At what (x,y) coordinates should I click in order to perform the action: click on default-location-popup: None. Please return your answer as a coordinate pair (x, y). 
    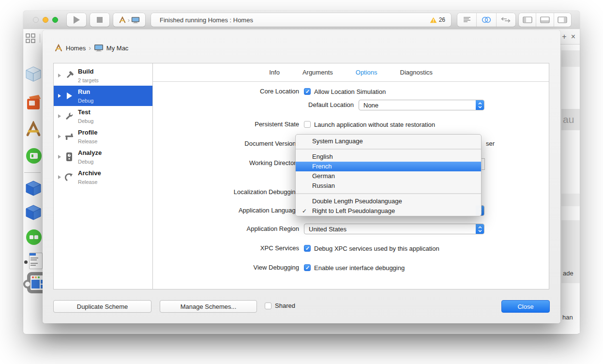
    Looking at the image, I should click on (422, 105).